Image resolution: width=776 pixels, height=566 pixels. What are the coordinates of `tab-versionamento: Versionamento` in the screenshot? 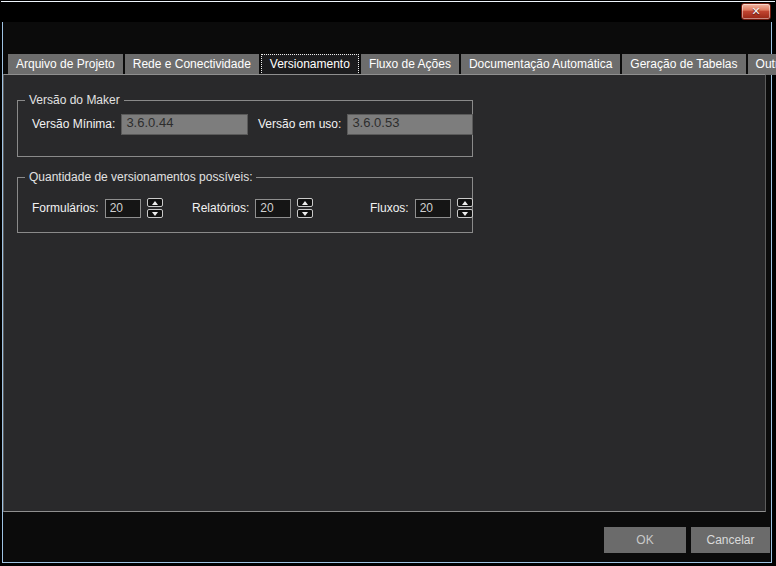 It's located at (310, 64).